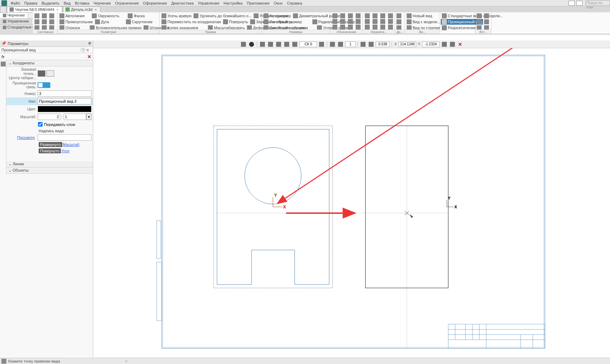 The width and height of the screenshot is (610, 364). Describe the element at coordinates (278, 3) in the screenshot. I see `menu-window: Окно` at that location.